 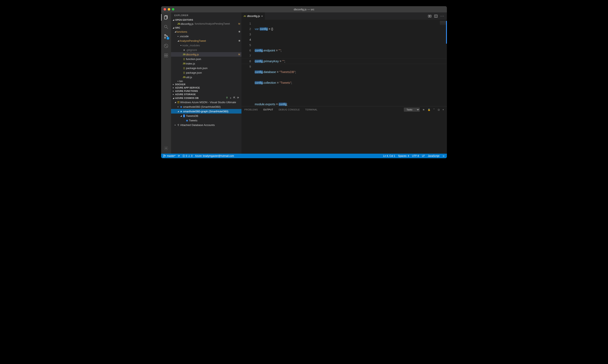 I want to click on open-editors-header: ◢ OPEN EDITORS, so click(x=206, y=20).